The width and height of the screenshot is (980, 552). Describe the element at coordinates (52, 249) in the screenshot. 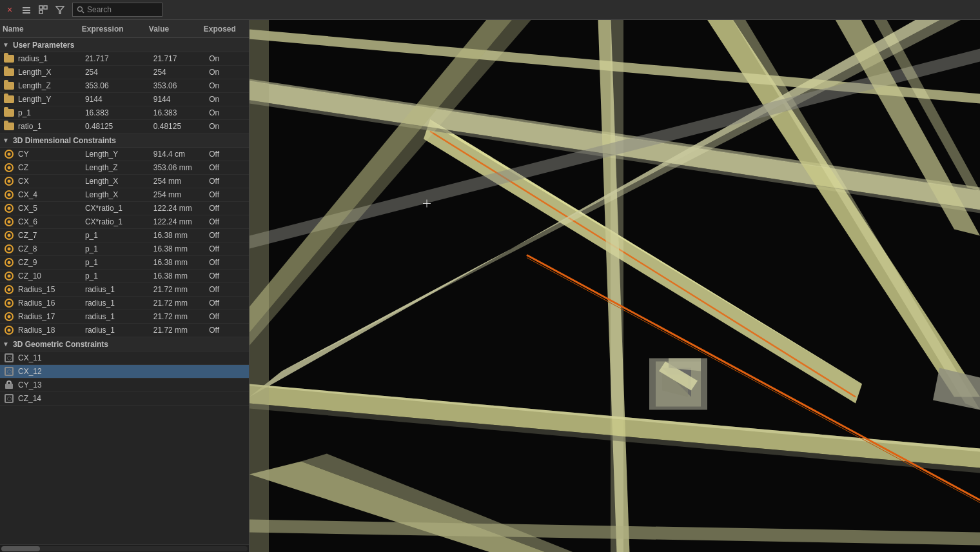

I see `row-name: CZ_8` at that location.